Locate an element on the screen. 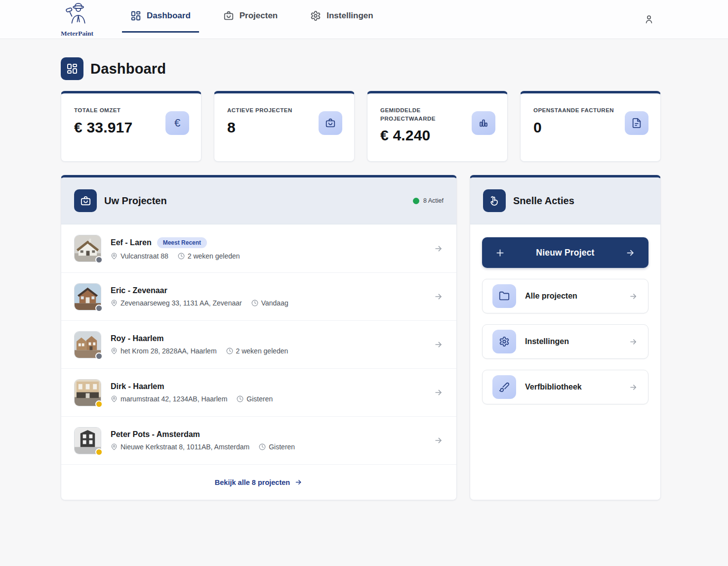 The image size is (728, 566). project-name: Dirk - Haarlem is located at coordinates (137, 387).